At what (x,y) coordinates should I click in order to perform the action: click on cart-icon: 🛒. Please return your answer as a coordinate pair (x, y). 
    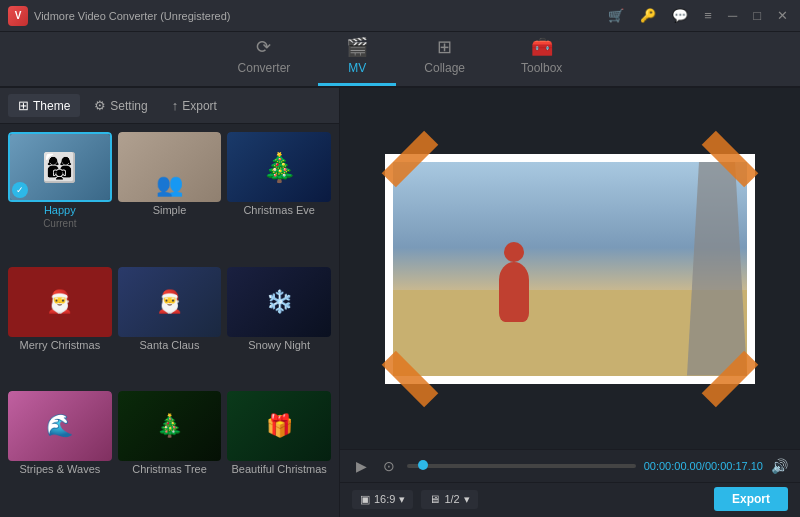
    Looking at the image, I should click on (616, 16).